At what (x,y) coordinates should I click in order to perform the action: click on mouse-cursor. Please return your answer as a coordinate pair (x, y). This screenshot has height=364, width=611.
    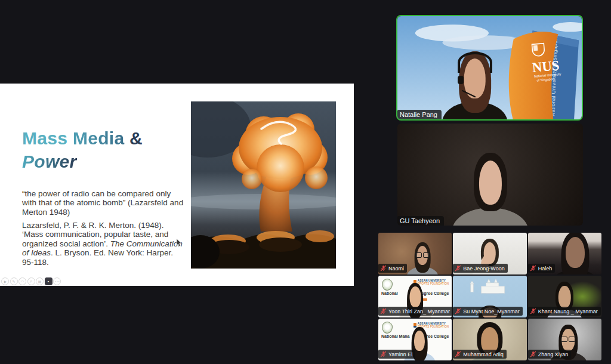
    Looking at the image, I should click on (179, 243).